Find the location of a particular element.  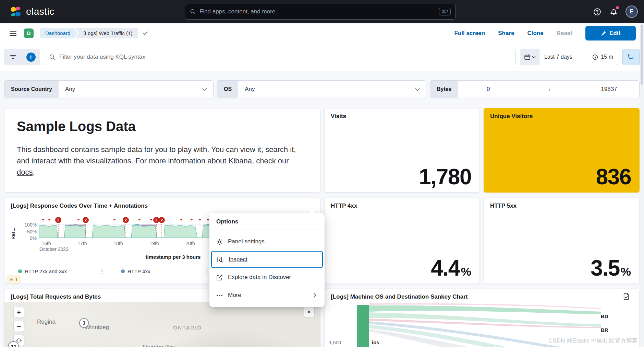

metric-value: 4.4 % is located at coordinates (451, 268).